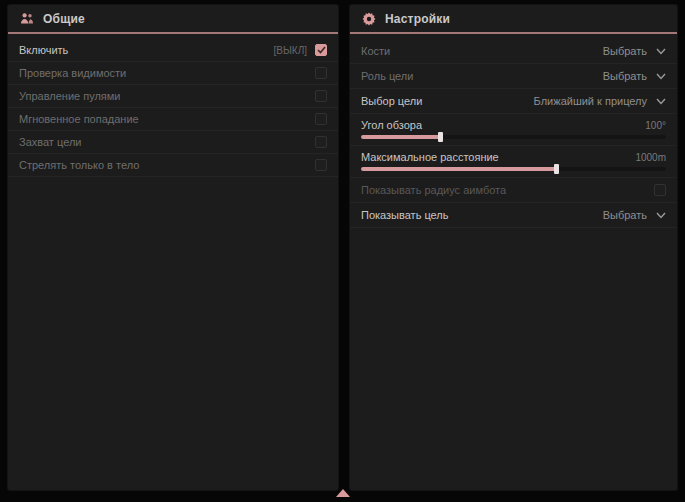 This screenshot has height=502, width=685. I want to click on general-rows: Включить [ВЫКЛ] Проверка видимости Управ…, so click(173, 106).